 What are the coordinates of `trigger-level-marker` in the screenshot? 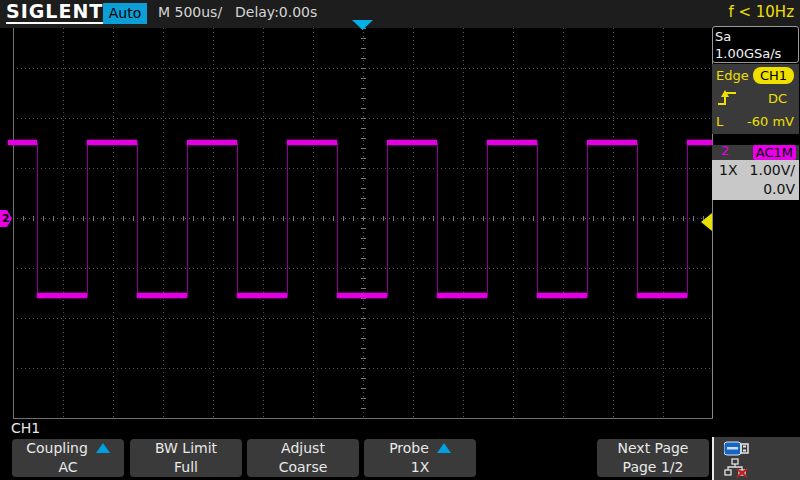 It's located at (706, 222).